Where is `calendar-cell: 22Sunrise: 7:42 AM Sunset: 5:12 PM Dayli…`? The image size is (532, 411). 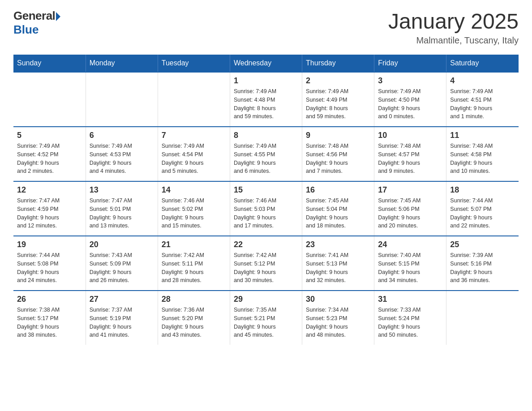 calendar-cell: 22Sunrise: 7:42 AM Sunset: 5:12 PM Dayli… is located at coordinates (266, 263).